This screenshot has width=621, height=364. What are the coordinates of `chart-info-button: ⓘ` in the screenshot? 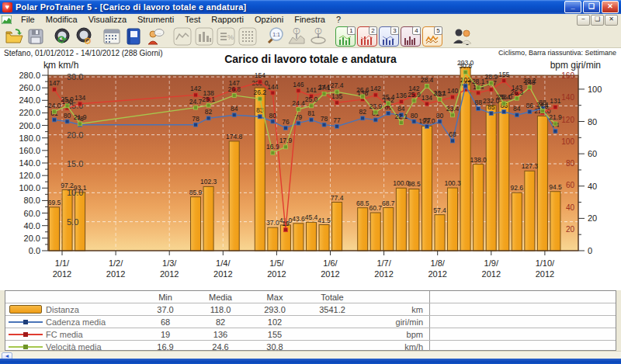 It's located at (297, 36).